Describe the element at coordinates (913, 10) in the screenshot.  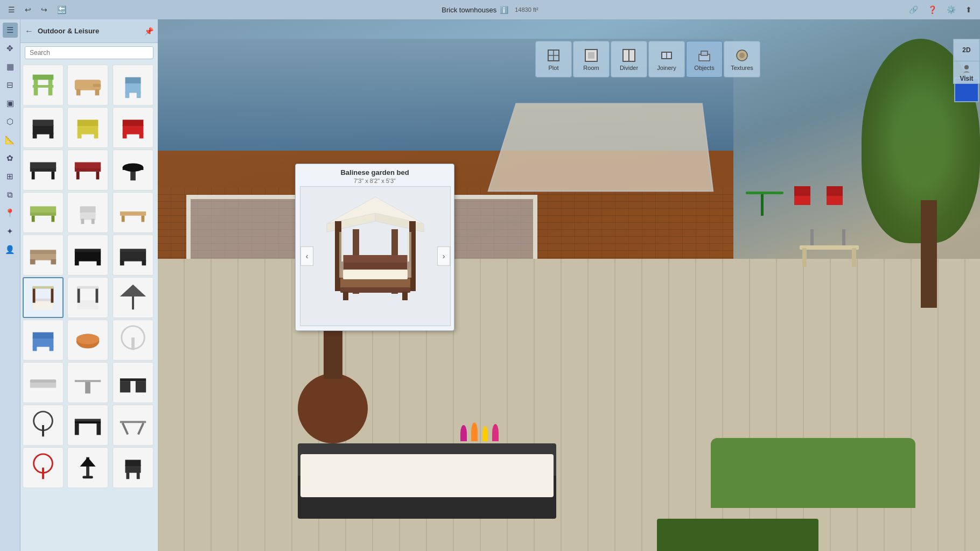
I see `share-button: 🔗` at that location.